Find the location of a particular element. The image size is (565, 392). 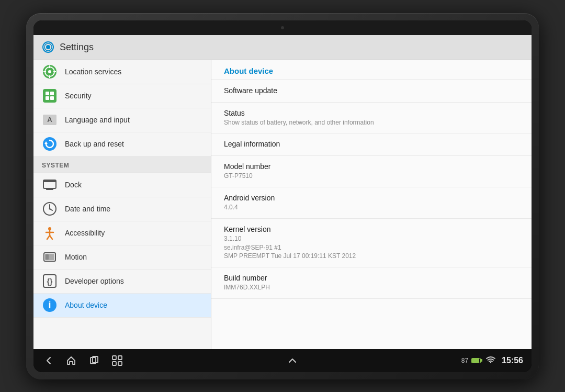

camera is located at coordinates (282, 28).